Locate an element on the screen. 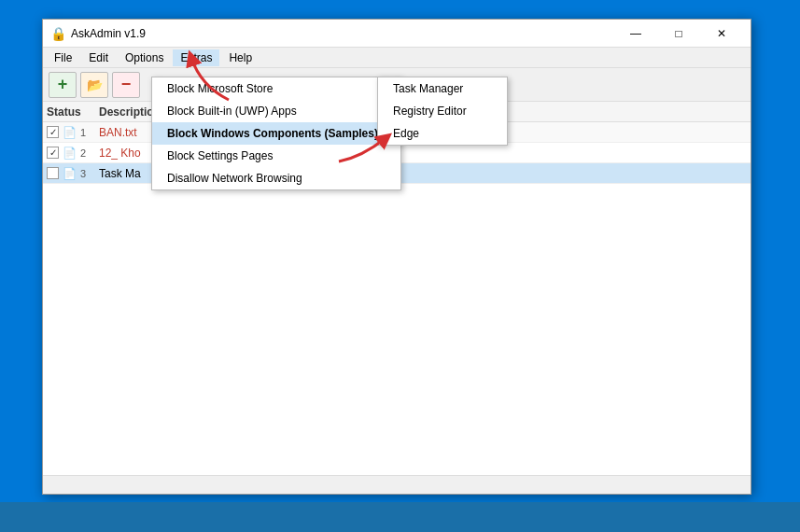 The height and width of the screenshot is (532, 800). menu-options: Options is located at coordinates (144, 58).